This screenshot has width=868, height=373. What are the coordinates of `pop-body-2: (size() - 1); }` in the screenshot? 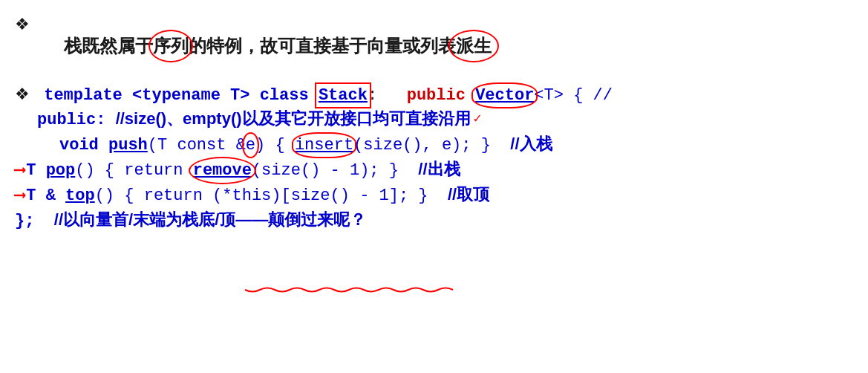 It's located at (335, 171).